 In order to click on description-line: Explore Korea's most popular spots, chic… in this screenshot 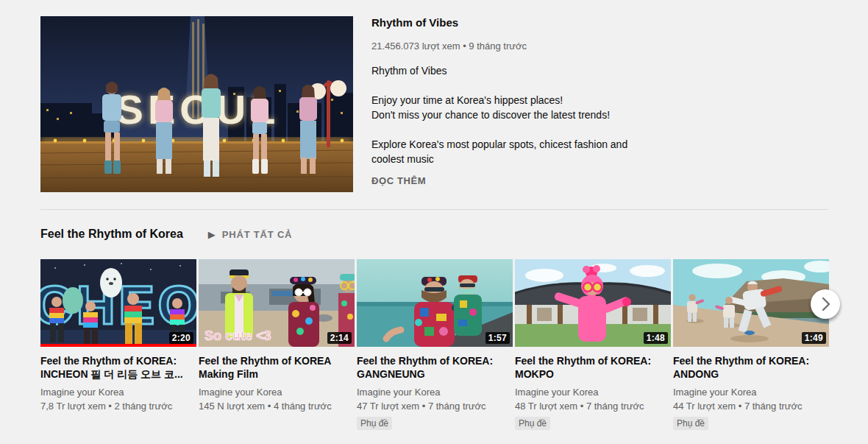, I will do `click(519, 144)`.